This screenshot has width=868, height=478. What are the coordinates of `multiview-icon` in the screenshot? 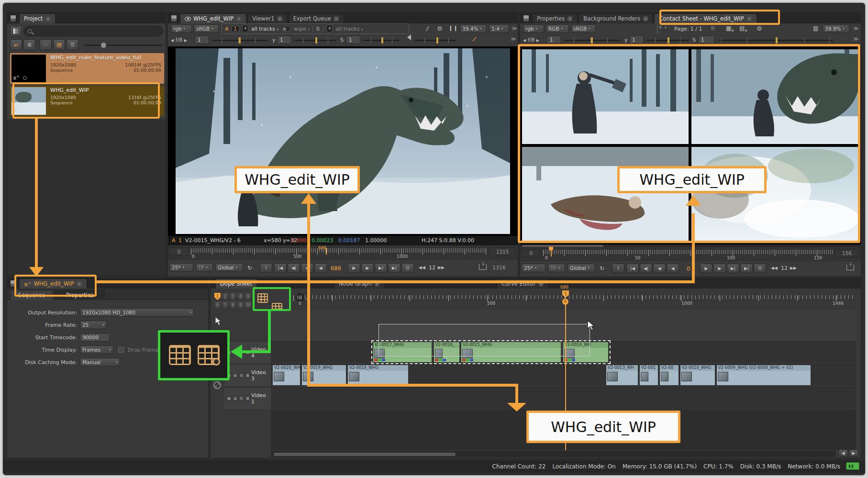 It's located at (217, 385).